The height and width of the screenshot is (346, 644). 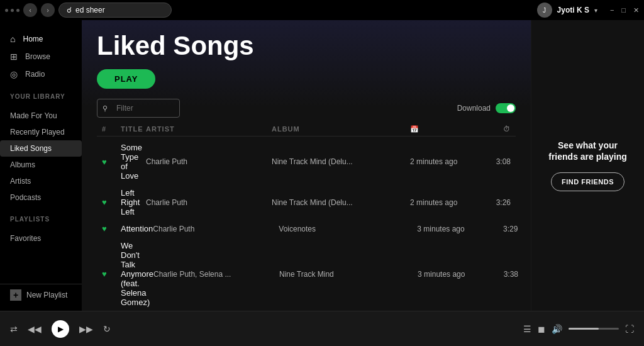 I want to click on radio-icon: ◎, so click(x=14, y=74).